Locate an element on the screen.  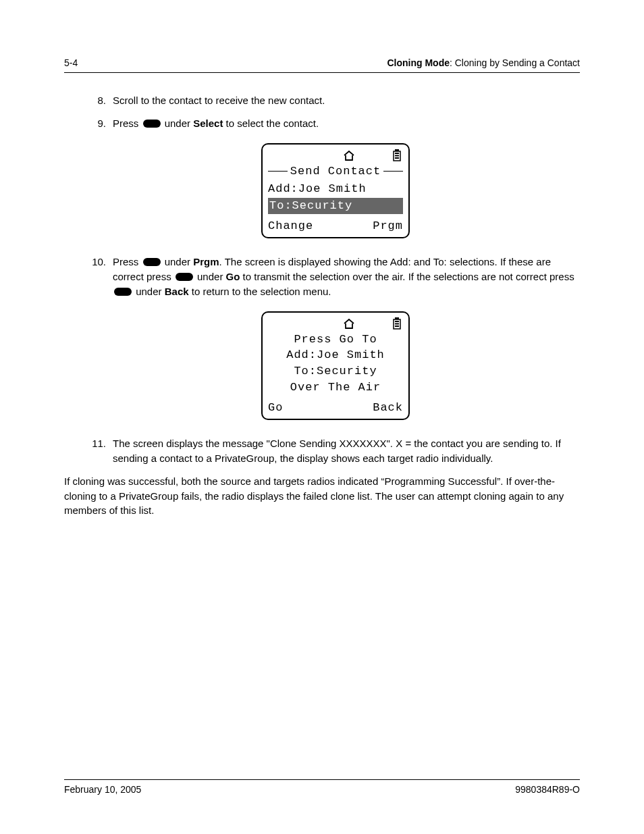
step-8: 8. Scroll to the contact to receive the … is located at coordinates (336, 101).